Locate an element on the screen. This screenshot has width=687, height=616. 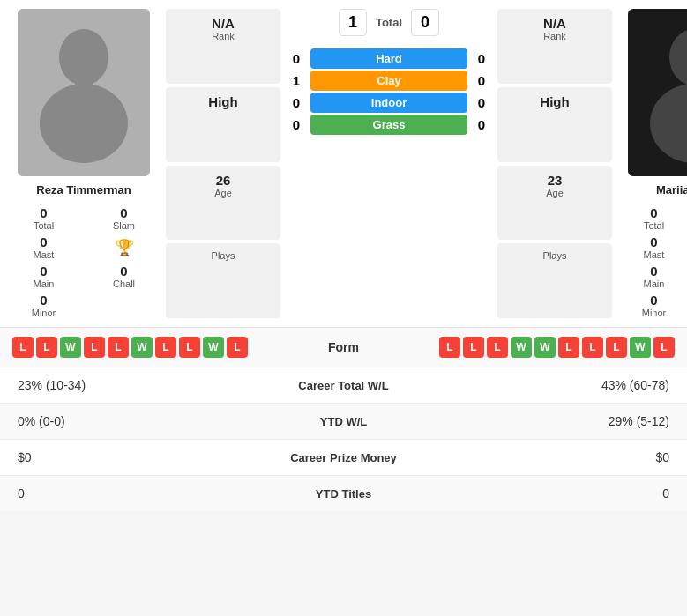
right-plays-panel: Plays is located at coordinates (555, 280).